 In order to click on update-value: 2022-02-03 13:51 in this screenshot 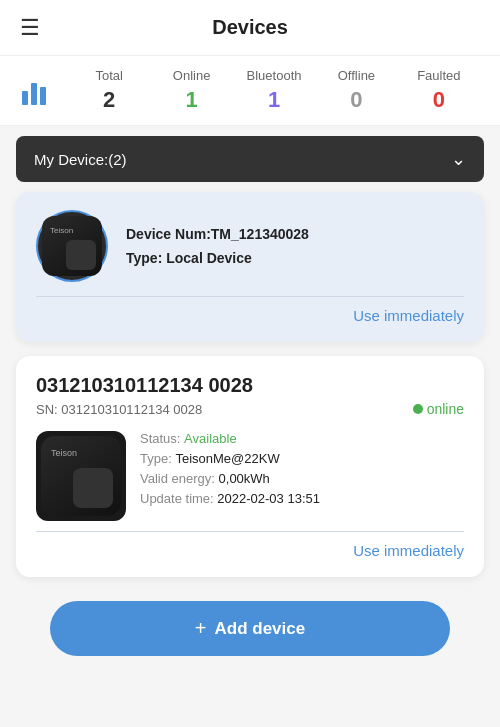, I will do `click(268, 498)`.